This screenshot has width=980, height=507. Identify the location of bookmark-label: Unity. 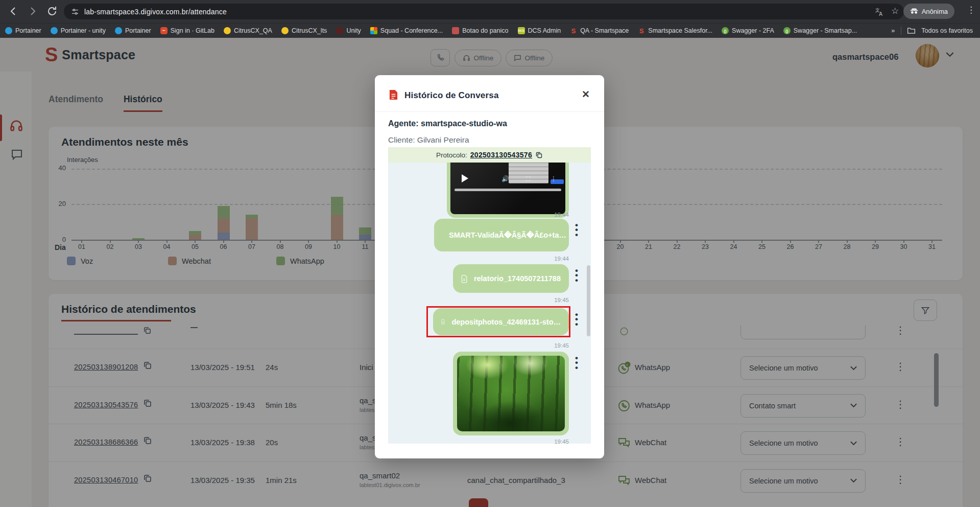
(353, 31).